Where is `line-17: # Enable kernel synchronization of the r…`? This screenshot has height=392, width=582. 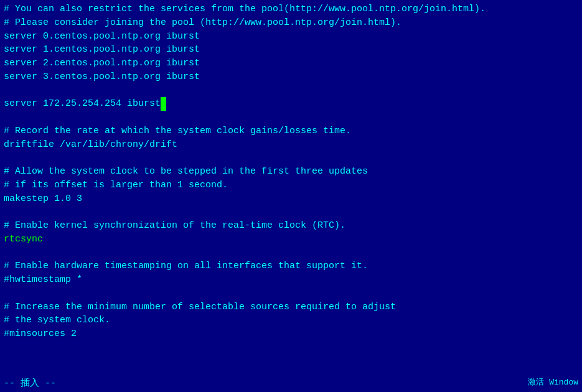
line-17: # Enable kernel synchronization of the r… is located at coordinates (291, 226).